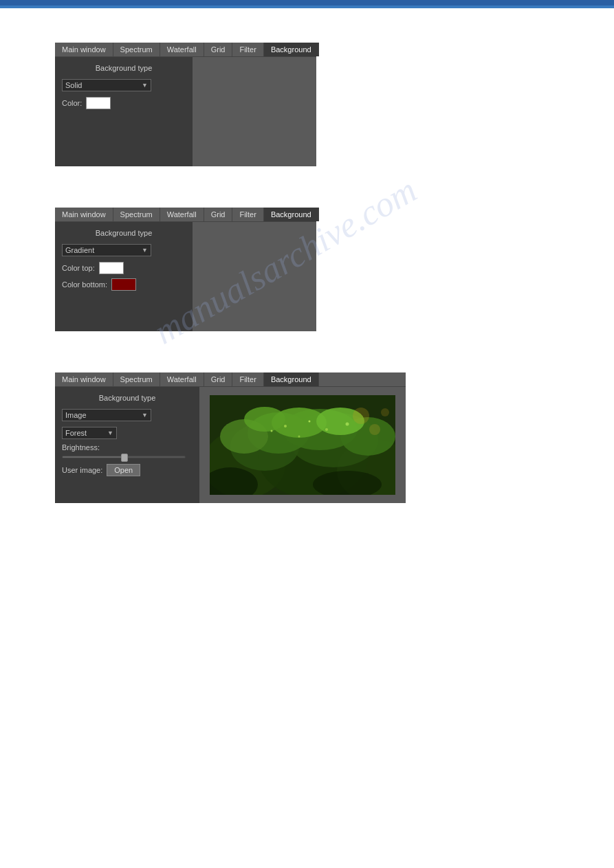  I want to click on panel3-tab-background: Background, so click(292, 379).